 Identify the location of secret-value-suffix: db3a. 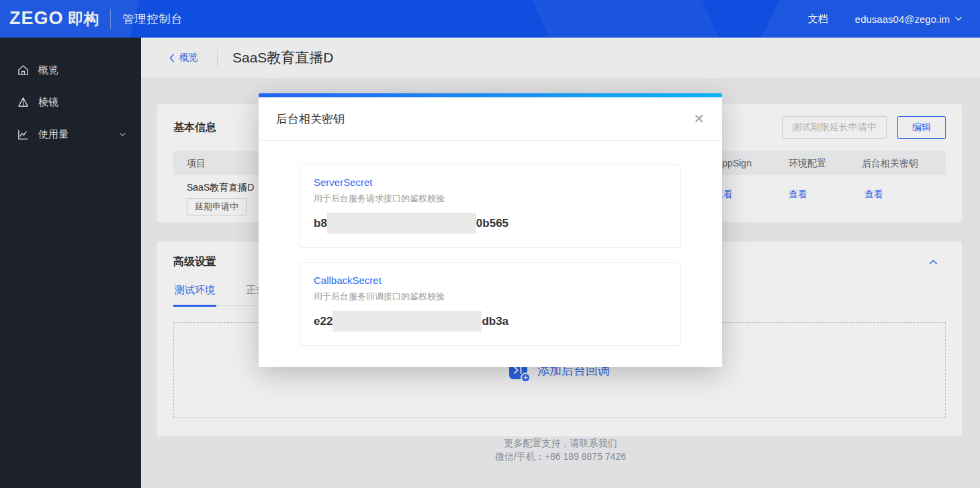
(495, 322).